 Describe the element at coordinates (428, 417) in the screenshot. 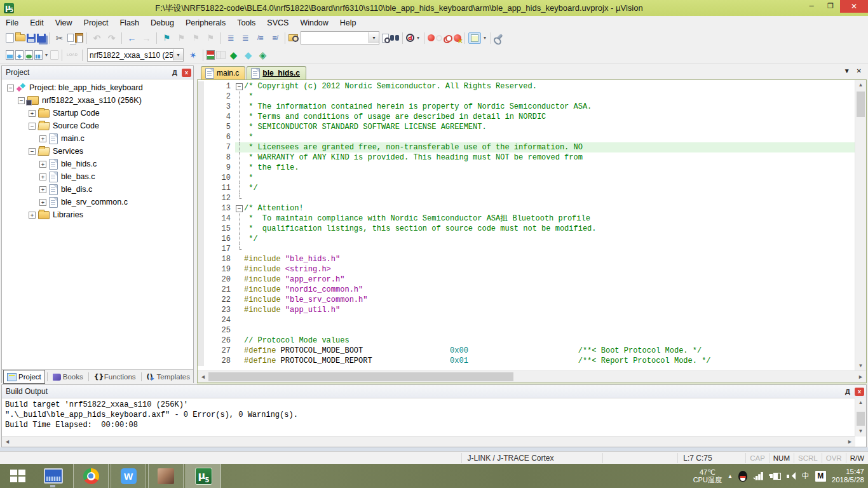

I see `build-output-text: Build target 'nrf51822_xxaa_s110 (256K)'…` at that location.